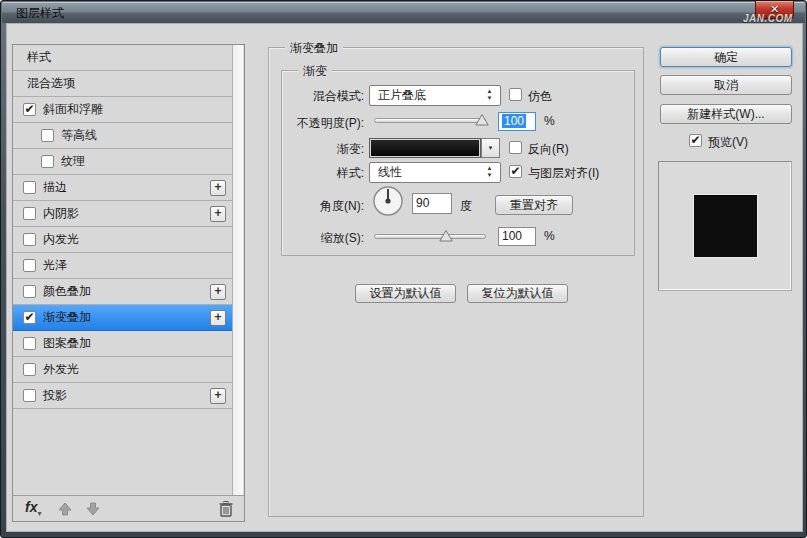 This screenshot has height=538, width=807. Describe the element at coordinates (226, 508) in the screenshot. I see `delete-style-button` at that location.